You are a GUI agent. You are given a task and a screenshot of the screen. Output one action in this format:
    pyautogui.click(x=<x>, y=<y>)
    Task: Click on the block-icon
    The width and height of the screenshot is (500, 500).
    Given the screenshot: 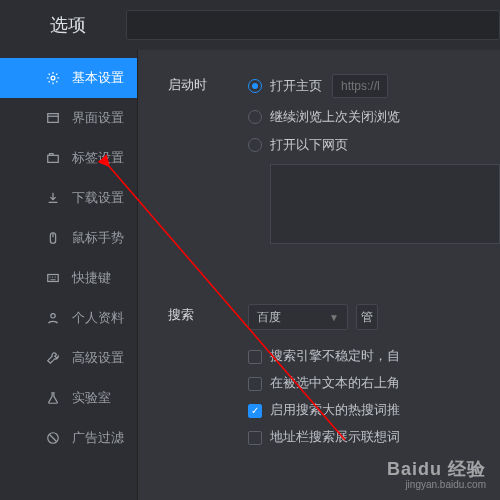 What is the action you would take?
    pyautogui.click(x=53, y=438)
    